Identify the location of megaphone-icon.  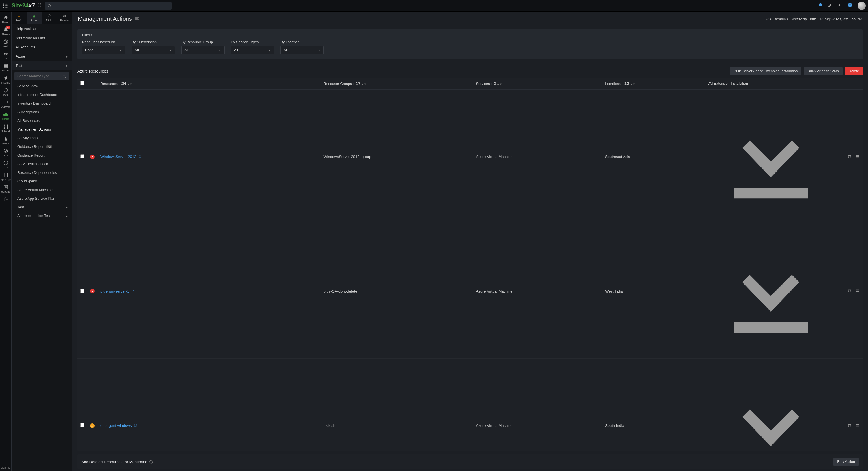
(840, 6).